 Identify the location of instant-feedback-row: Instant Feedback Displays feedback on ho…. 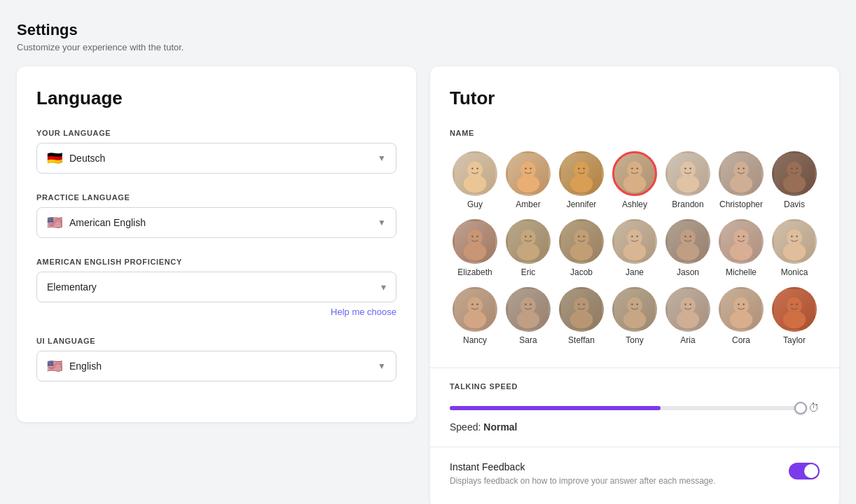
(635, 475).